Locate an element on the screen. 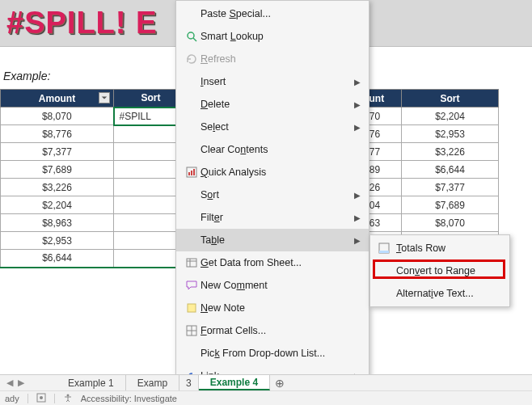  submenu-convert-to-range: Convert to Range is located at coordinates (440, 271).